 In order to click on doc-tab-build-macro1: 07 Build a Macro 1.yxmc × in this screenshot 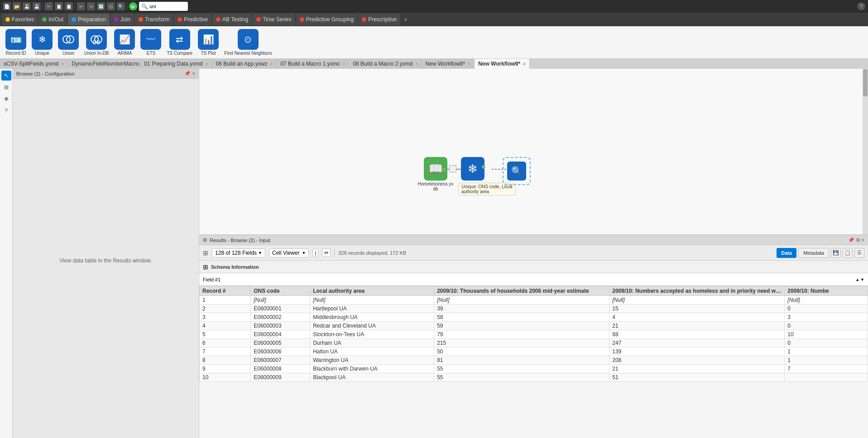, I will do `click(313, 64)`.